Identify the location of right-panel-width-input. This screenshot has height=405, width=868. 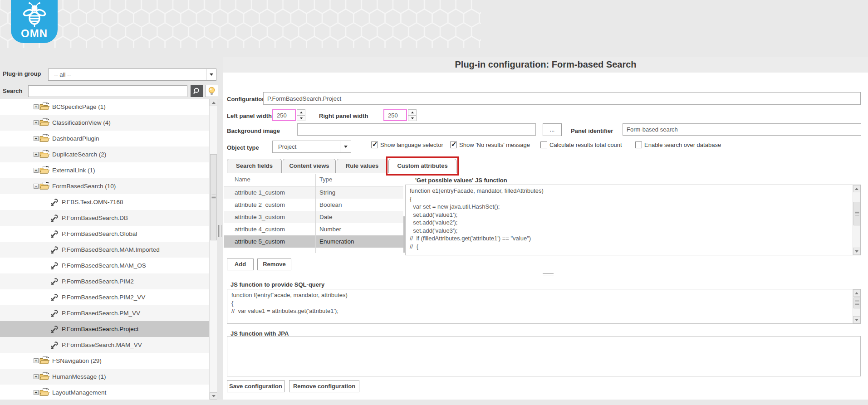
(395, 115).